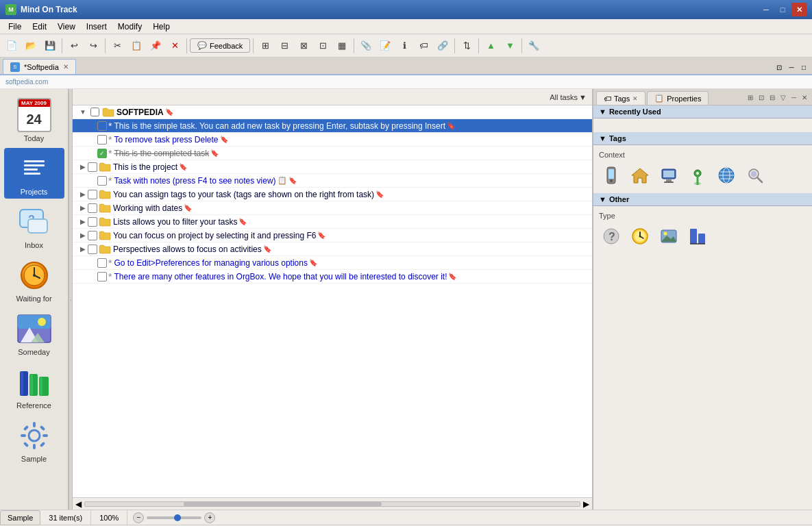  I want to click on tag-icon-globe, so click(726, 175).